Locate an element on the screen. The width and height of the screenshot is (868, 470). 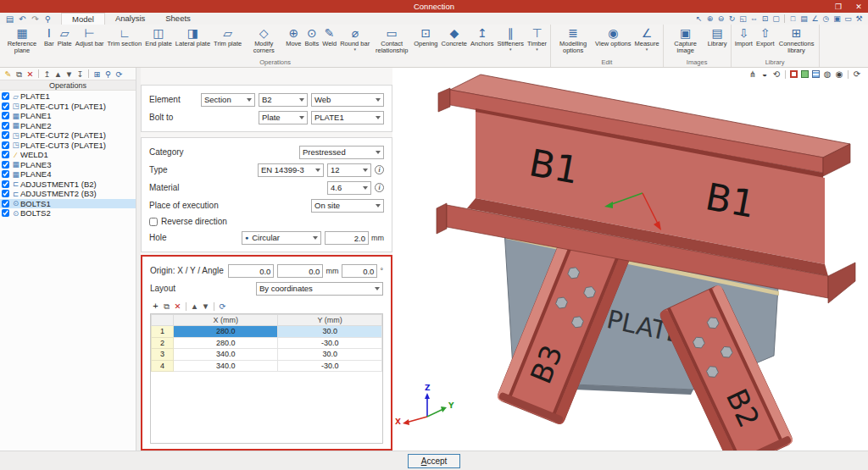
row-number-cell: 4 is located at coordinates (163, 366).